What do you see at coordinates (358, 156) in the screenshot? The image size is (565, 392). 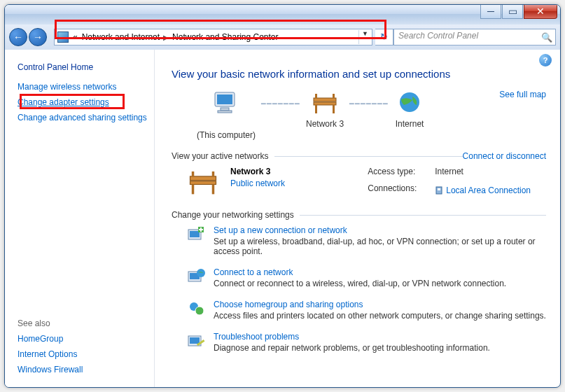 I see `active-networks-heading: View your active networks Connect or dis…` at bounding box center [358, 156].